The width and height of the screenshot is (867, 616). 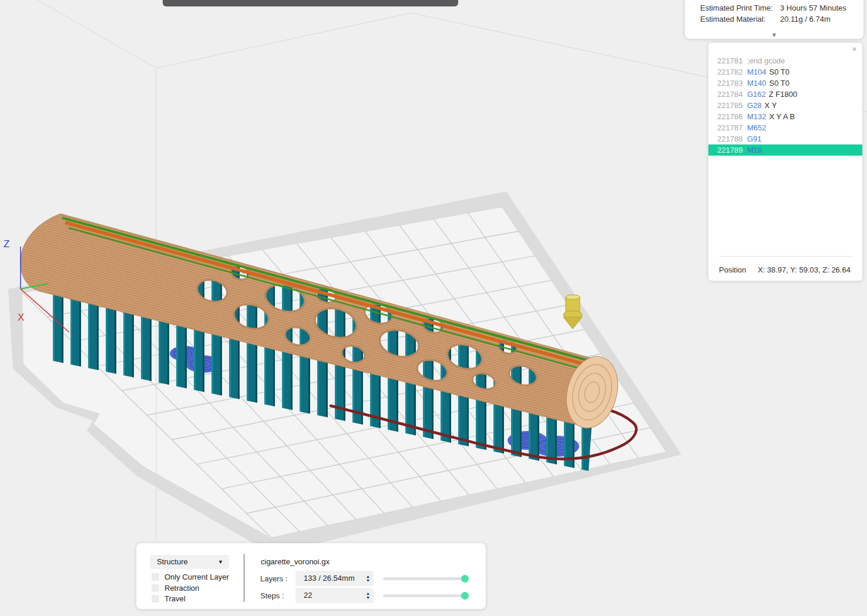 What do you see at coordinates (335, 595) in the screenshot?
I see `steps-input: 22 ▲ ▼` at bounding box center [335, 595].